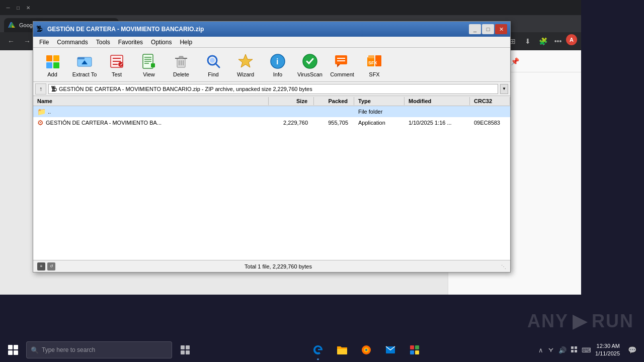 The width and height of the screenshot is (644, 362). I want to click on menu-favorites: Favorites, so click(131, 42).